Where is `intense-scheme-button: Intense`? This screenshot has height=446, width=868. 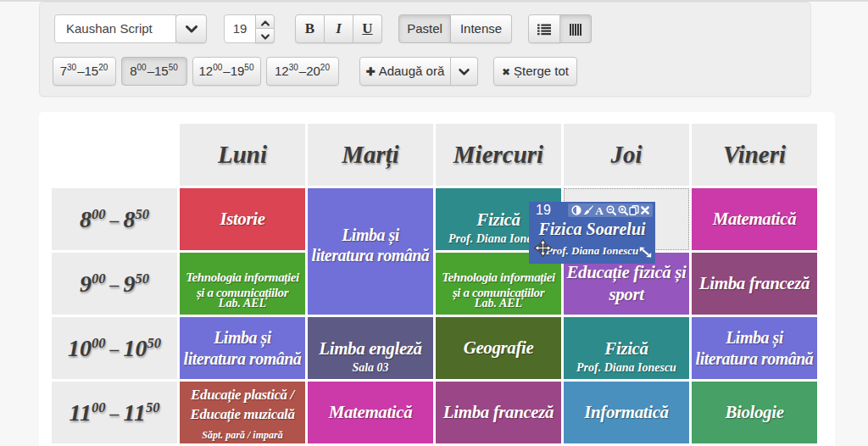 intense-scheme-button: Intense is located at coordinates (481, 29).